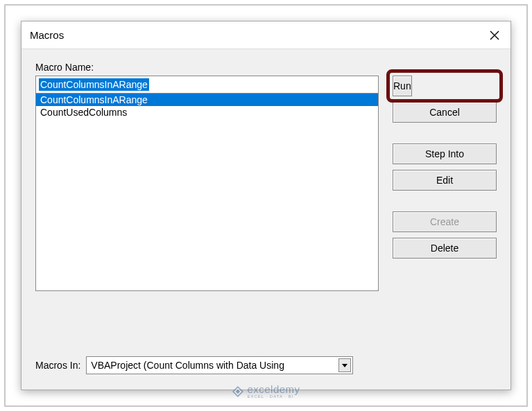  What do you see at coordinates (445, 167) in the screenshot?
I see `button-column: Run Cancel Step Into Edit Create Delete` at bounding box center [445, 167].